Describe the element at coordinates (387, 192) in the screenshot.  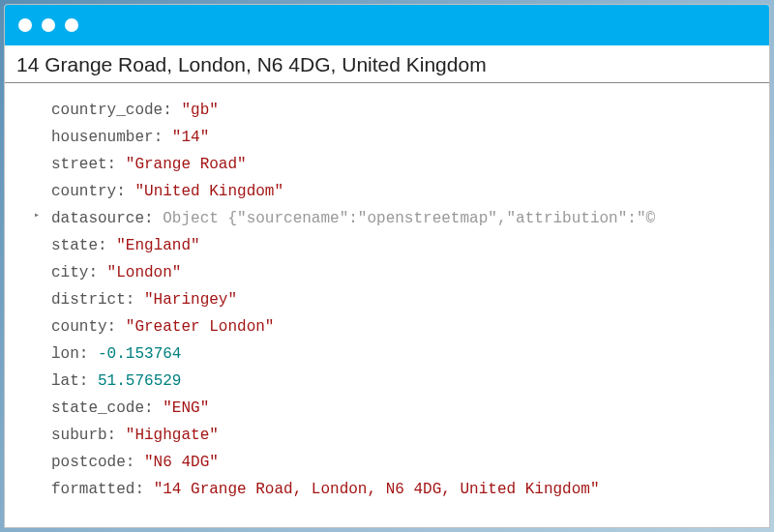
I see `property-row: country: "United Kingdom"` at that location.